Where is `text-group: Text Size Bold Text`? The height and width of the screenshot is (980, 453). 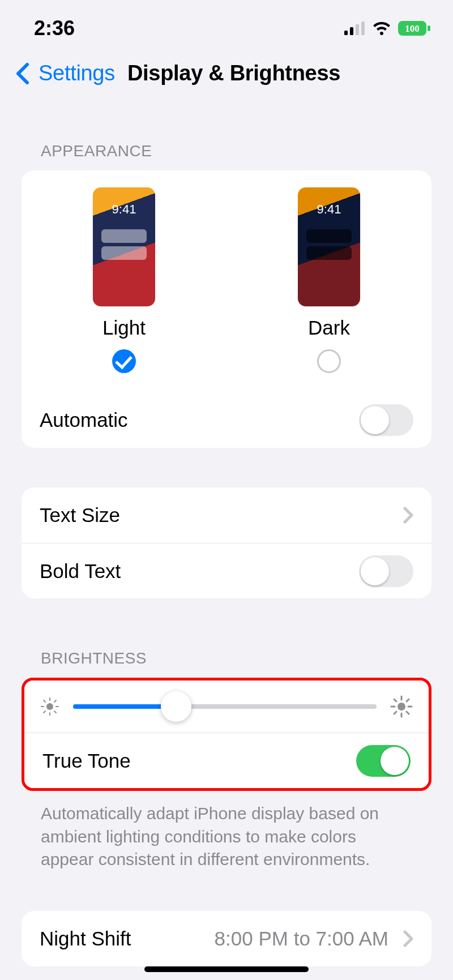 text-group: Text Size Bold Text is located at coordinates (226, 543).